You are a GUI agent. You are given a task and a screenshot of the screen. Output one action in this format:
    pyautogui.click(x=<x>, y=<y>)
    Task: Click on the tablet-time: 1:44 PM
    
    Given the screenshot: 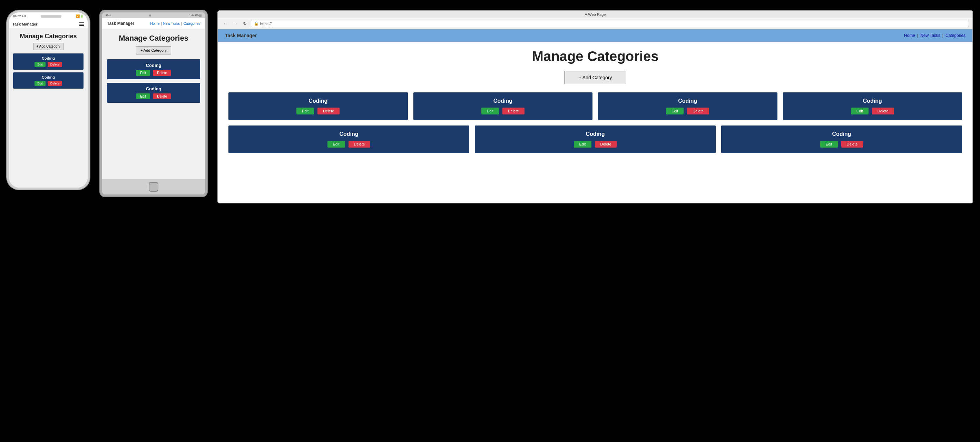 What is the action you would take?
    pyautogui.click(x=194, y=15)
    